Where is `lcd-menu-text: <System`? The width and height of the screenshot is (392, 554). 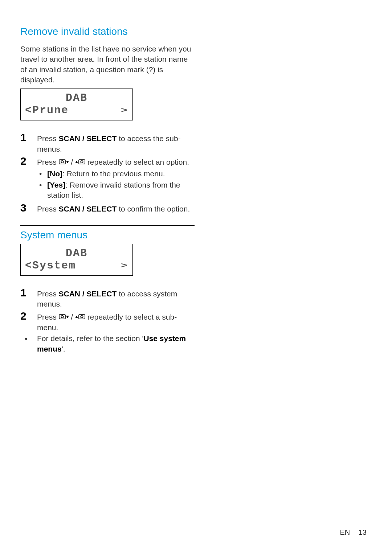
lcd-menu-text: <System is located at coordinates (50, 266).